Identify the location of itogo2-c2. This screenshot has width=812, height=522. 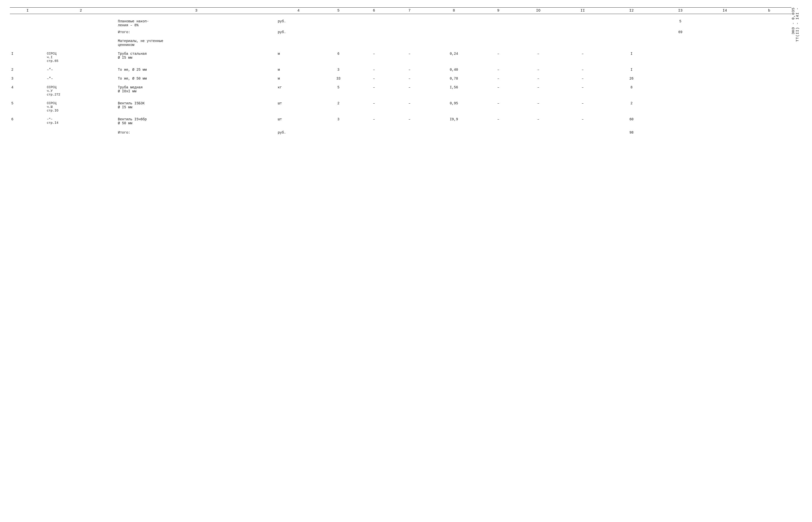
(81, 133).